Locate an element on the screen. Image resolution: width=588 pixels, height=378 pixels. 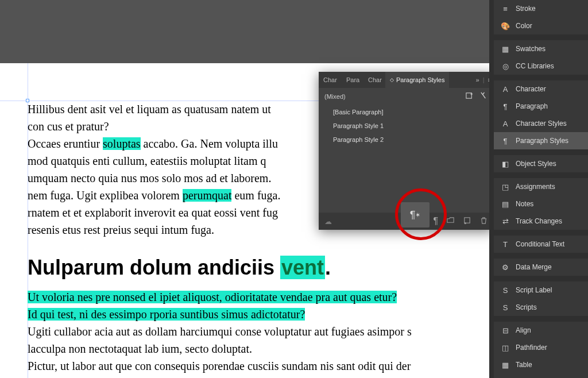
style-item-basic-paragraph: [Basic Paragraph] is located at coordinates (407, 112).